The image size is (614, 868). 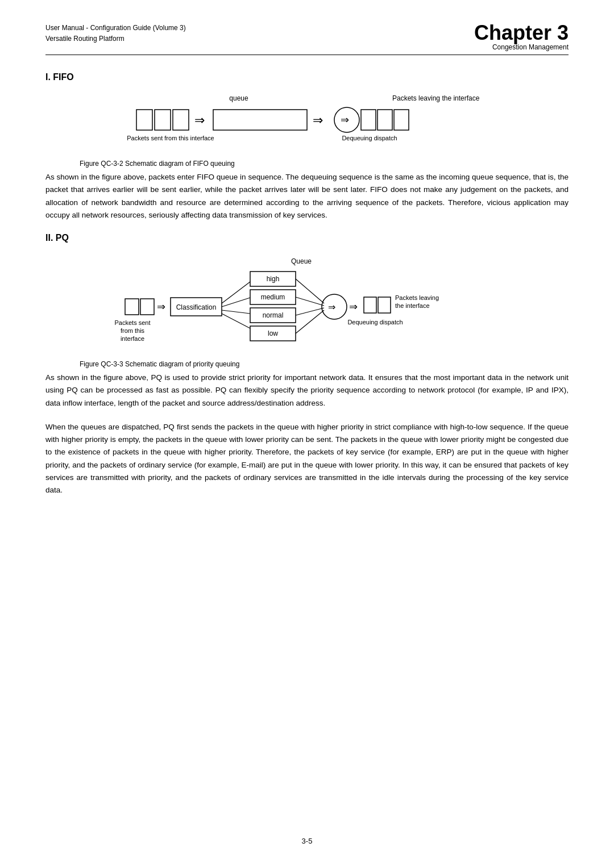 What do you see at coordinates (171, 138) in the screenshot?
I see `fifo-sent-label: Packets sent from this interface` at bounding box center [171, 138].